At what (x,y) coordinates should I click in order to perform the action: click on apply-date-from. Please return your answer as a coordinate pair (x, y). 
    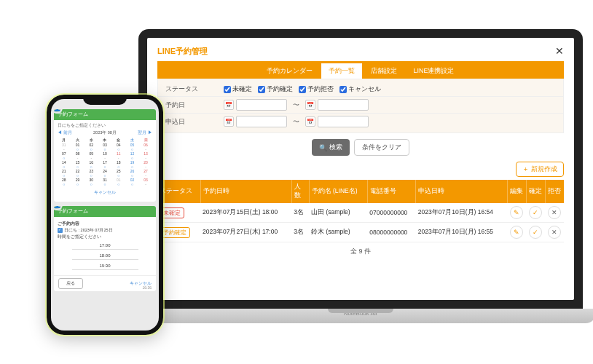
    Looking at the image, I should click on (262, 122).